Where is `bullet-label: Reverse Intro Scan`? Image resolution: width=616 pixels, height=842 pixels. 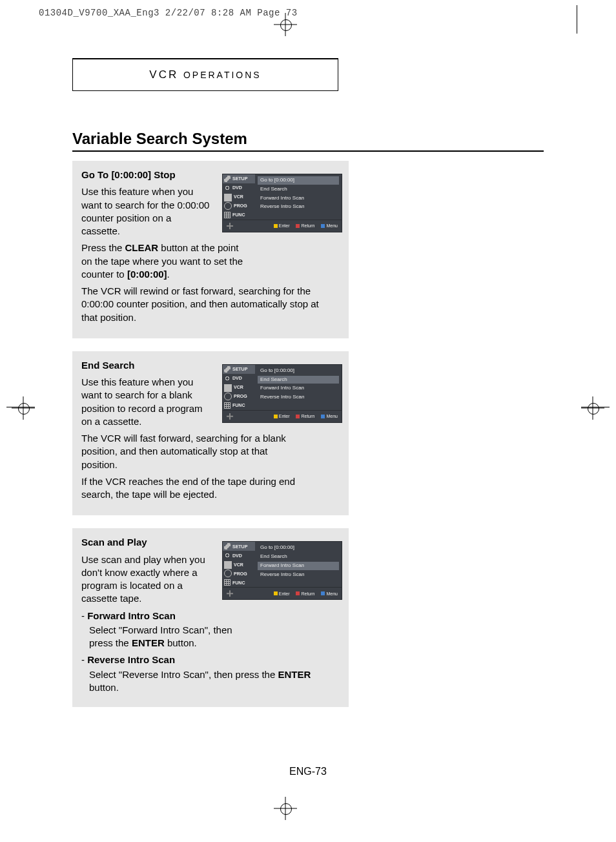
bullet-label: Reverse Intro Scan is located at coordinates (131, 660).